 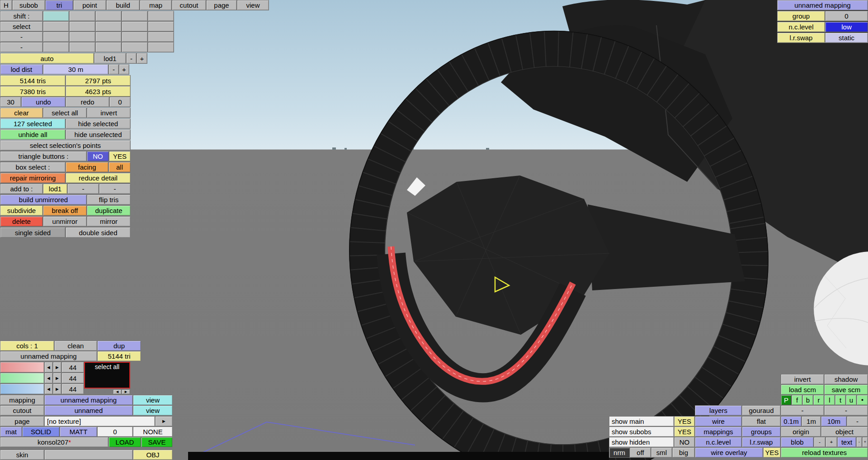 What do you see at coordinates (802, 390) in the screenshot?
I see `load-scm-button: load scm` at bounding box center [802, 390].